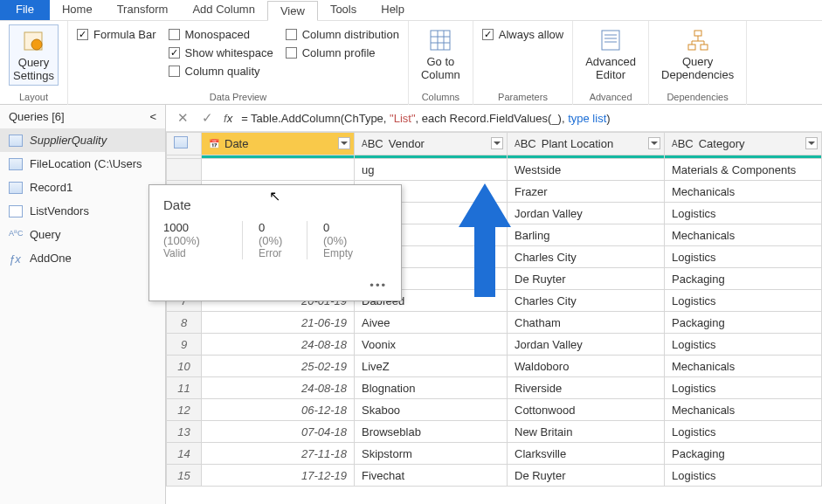  What do you see at coordinates (697, 54) in the screenshot?
I see `query-dependencies-button: Query Dependencies` at bounding box center [697, 54].